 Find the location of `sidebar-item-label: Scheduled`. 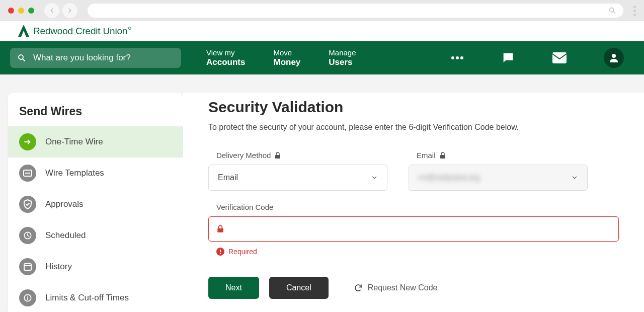

sidebar-item-label: Scheduled is located at coordinates (65, 236).